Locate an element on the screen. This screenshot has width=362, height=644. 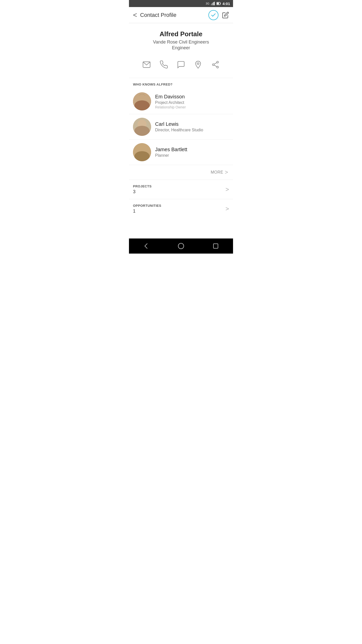
opportunities-label: OPPORTUNITIES is located at coordinates (179, 206).